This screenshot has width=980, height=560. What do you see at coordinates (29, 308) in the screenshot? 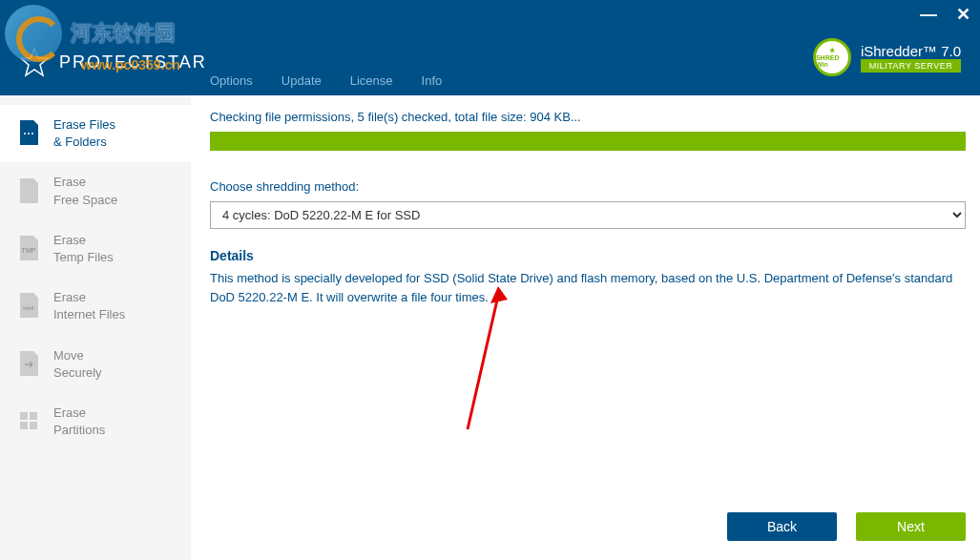
I see `svg-text: html` at bounding box center [29, 308].